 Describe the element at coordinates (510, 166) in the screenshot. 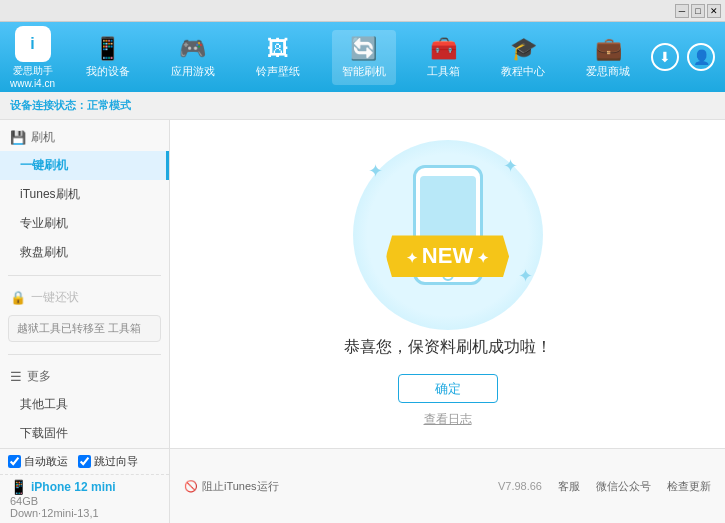

I see `sparkle-2: ✦` at that location.